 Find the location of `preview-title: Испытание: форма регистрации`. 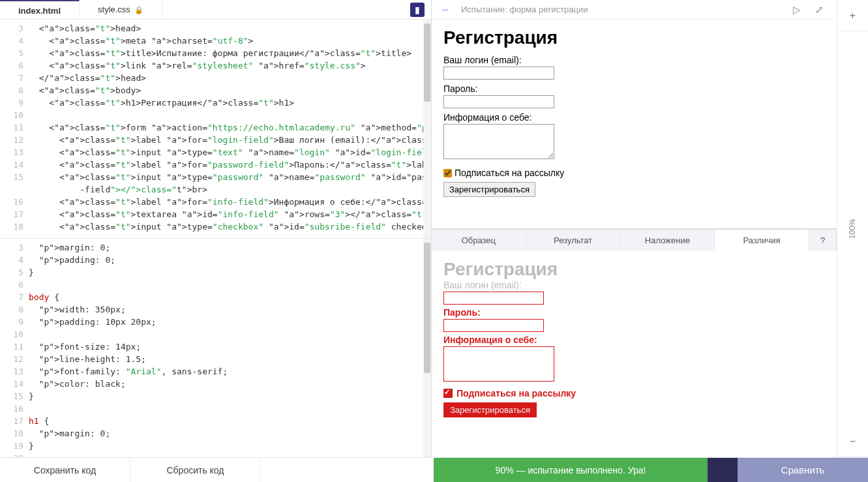

preview-title: Испытание: форма регистрации is located at coordinates (524, 9).